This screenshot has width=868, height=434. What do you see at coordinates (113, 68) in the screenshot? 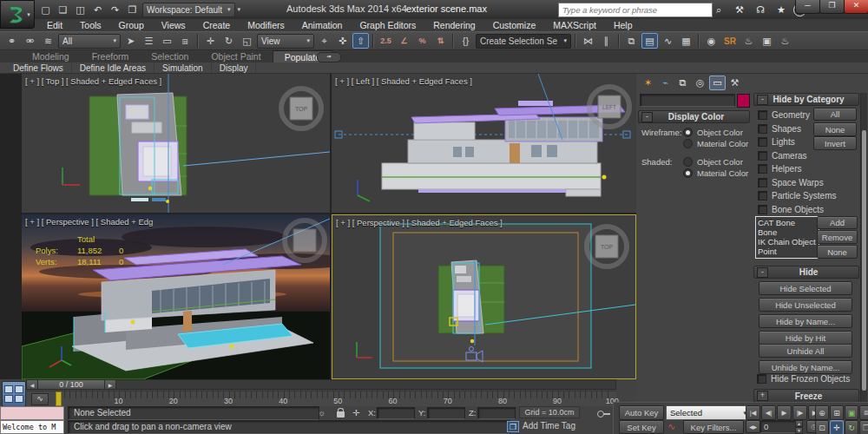
I see `populate-subtab: Define Idle Areas` at bounding box center [113, 68].